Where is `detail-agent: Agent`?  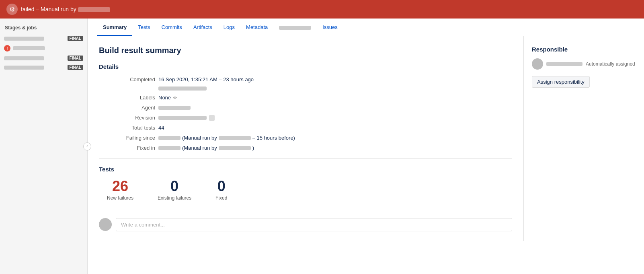
detail-agent: Agent is located at coordinates (314, 108).